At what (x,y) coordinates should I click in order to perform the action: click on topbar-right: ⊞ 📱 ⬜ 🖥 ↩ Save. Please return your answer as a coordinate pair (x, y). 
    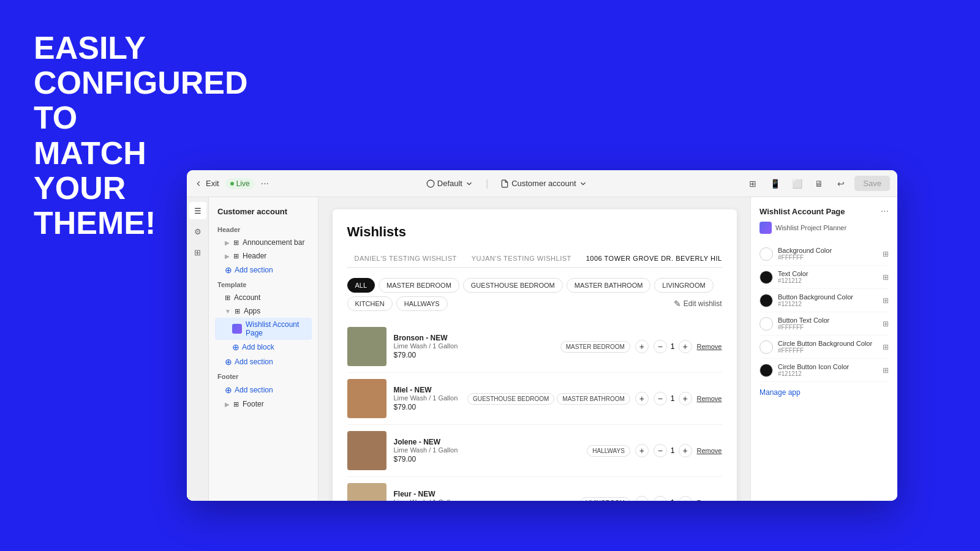
    Looking at the image, I should click on (817, 184).